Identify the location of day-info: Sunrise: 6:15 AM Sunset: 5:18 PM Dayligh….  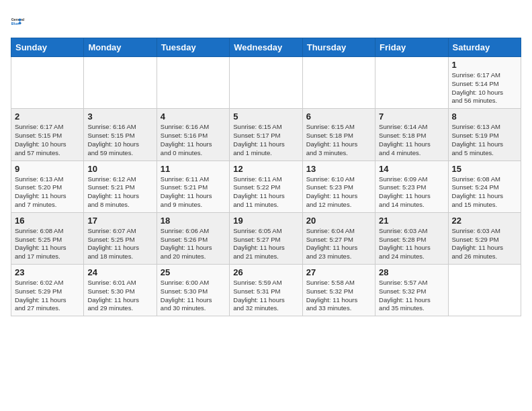
(339, 140).